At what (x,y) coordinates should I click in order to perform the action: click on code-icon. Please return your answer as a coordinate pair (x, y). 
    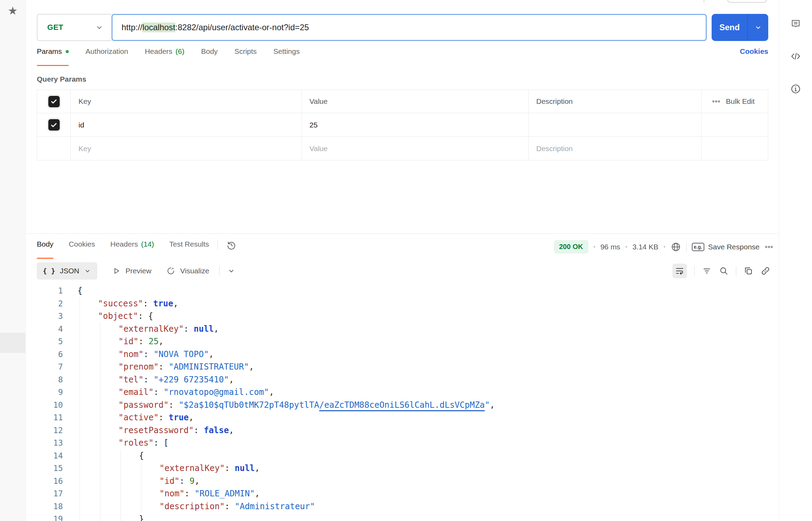
    Looking at the image, I should click on (796, 56).